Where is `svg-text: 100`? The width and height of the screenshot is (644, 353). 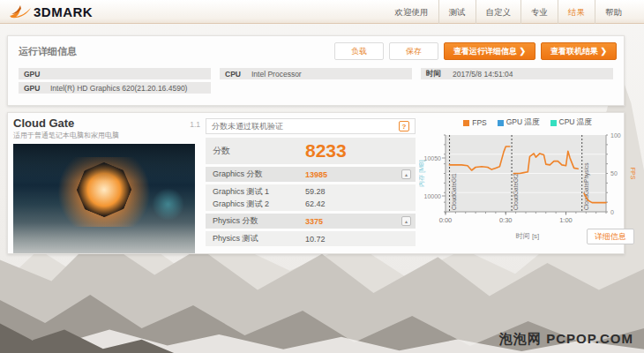
svg-text: 100 is located at coordinates (616, 136).